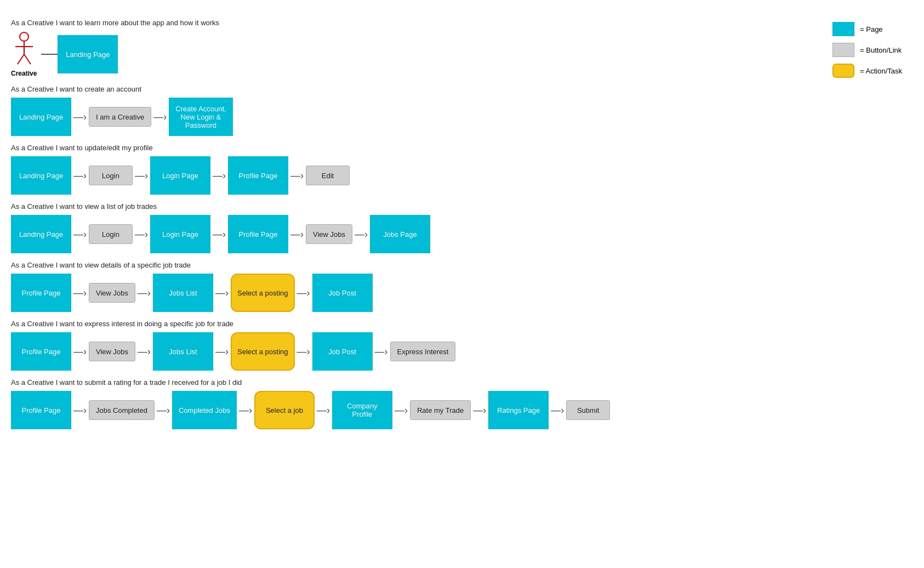  What do you see at coordinates (41, 351) in the screenshot?
I see `page-box-5-0: Profile Page` at bounding box center [41, 351].